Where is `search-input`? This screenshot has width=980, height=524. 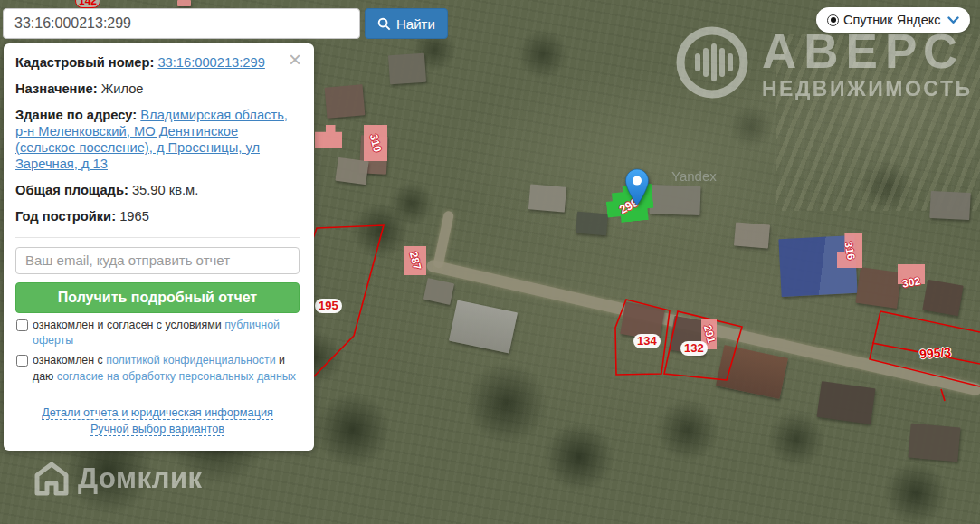
search-input is located at coordinates (181, 24).